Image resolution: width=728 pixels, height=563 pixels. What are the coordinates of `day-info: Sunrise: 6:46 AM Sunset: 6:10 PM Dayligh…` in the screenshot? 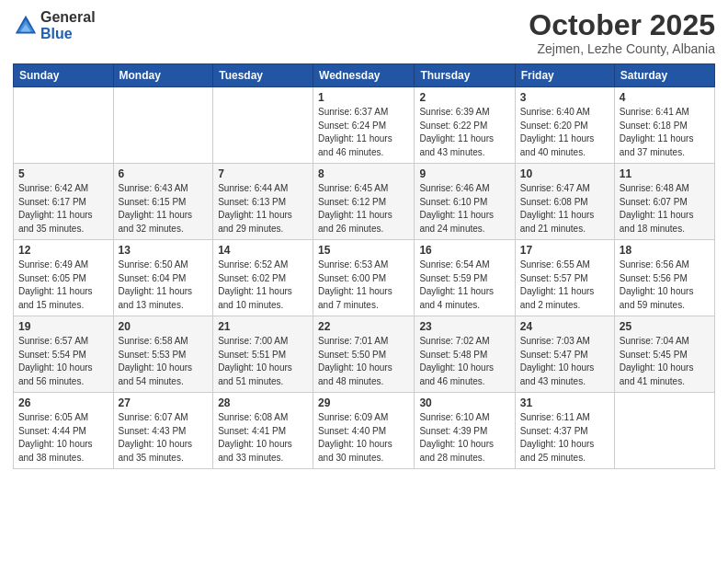 It's located at (464, 209).